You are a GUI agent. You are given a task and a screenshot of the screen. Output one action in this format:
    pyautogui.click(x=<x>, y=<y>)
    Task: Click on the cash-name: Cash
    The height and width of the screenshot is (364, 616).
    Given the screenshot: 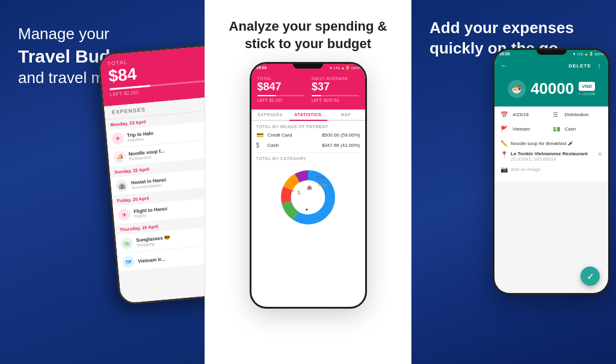 What is the action you would take?
    pyautogui.click(x=294, y=146)
    